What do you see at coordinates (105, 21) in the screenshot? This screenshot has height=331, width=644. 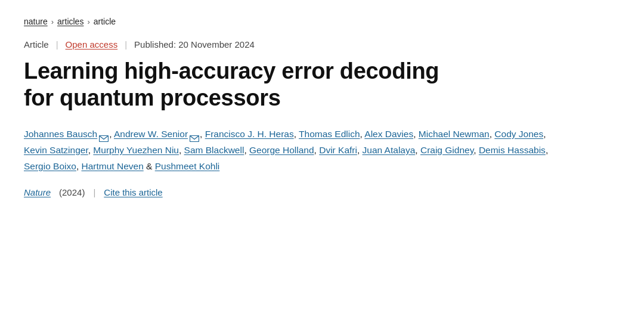 I see `breadcrumb-current: article` at bounding box center [105, 21].